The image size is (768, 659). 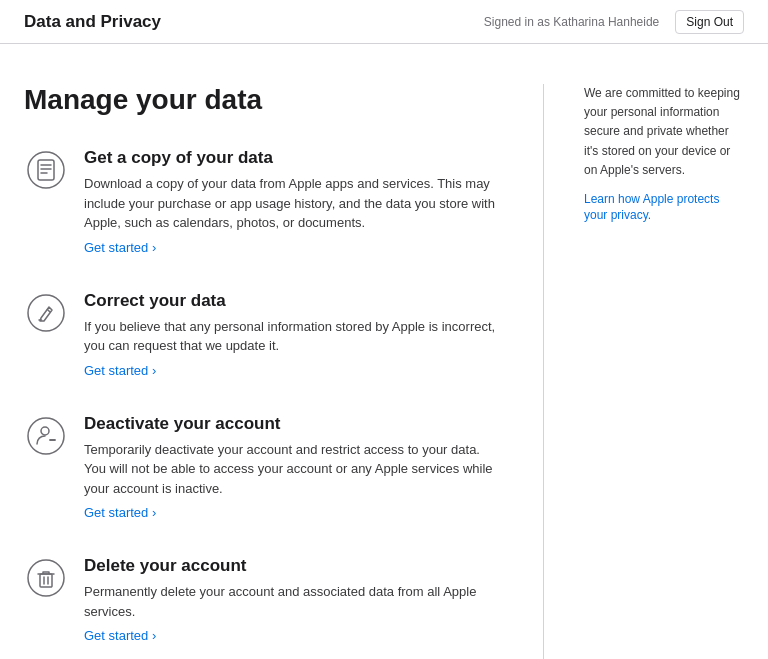 What do you see at coordinates (46, 313) in the screenshot?
I see `pencil-icon` at bounding box center [46, 313].